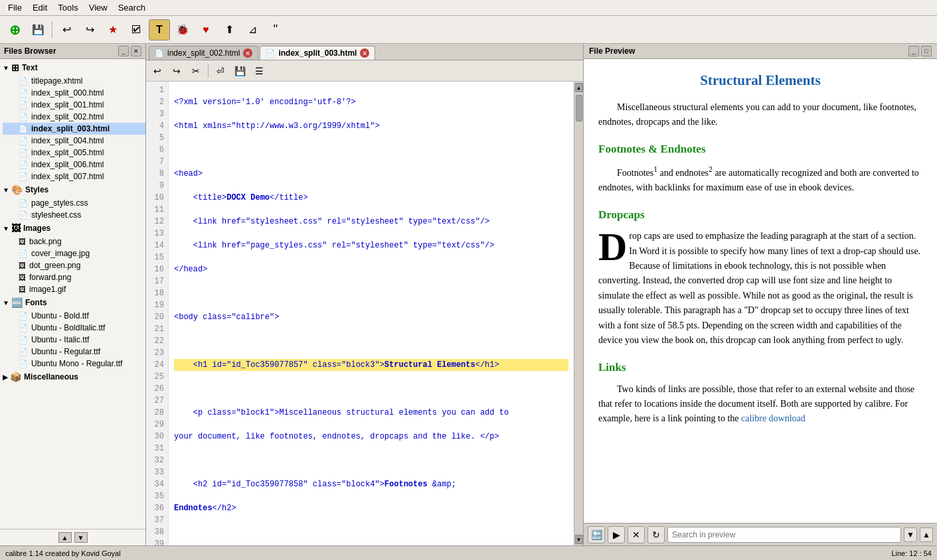  What do you see at coordinates (74, 105) in the screenshot?
I see `tree-item-index001: 📄 index_split_001.html` at bounding box center [74, 105].